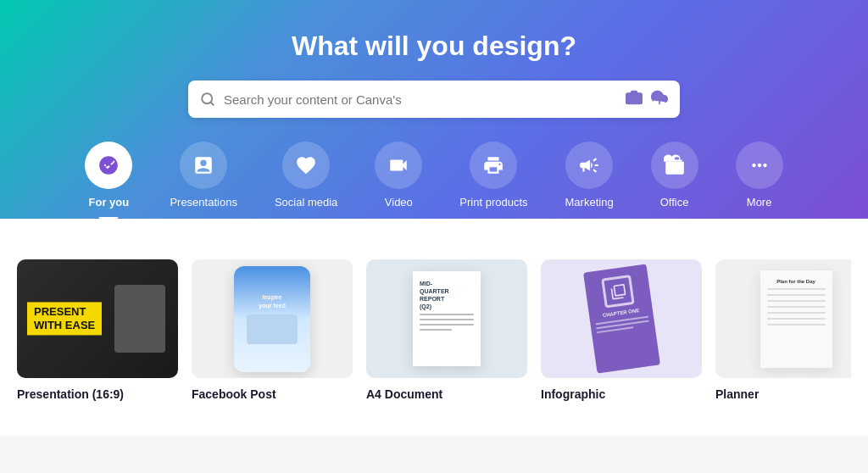 The width and height of the screenshot is (868, 473). What do you see at coordinates (493, 202) in the screenshot?
I see `nav-label-print-products: Print products` at bounding box center [493, 202].